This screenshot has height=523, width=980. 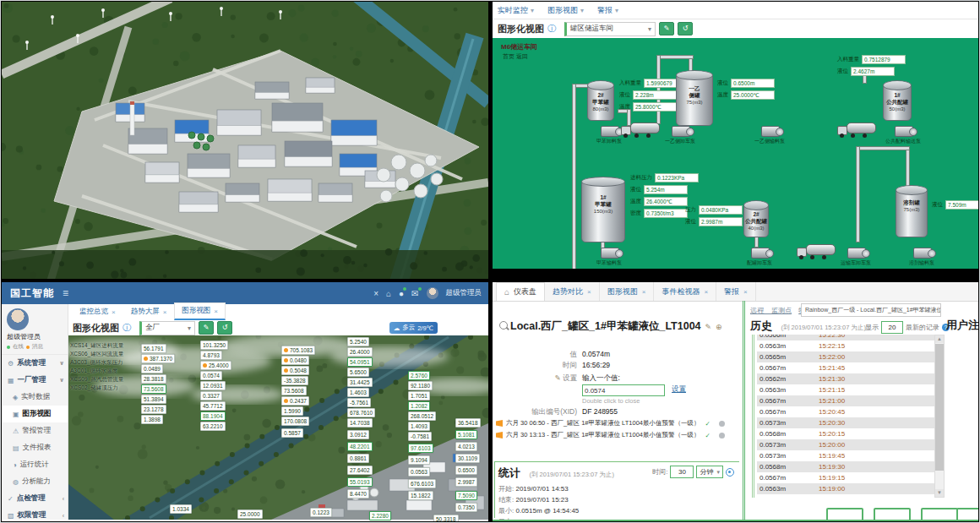 I want to click on truck-wheel, so click(x=853, y=135).